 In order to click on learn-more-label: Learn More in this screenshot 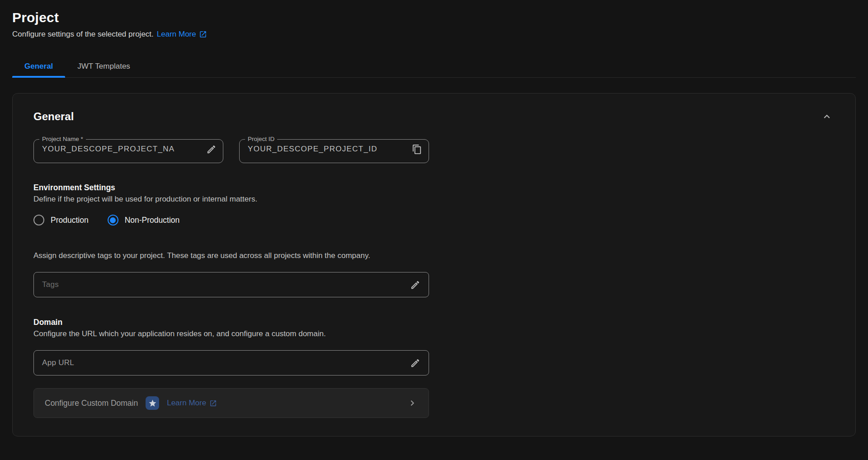, I will do `click(176, 34)`.